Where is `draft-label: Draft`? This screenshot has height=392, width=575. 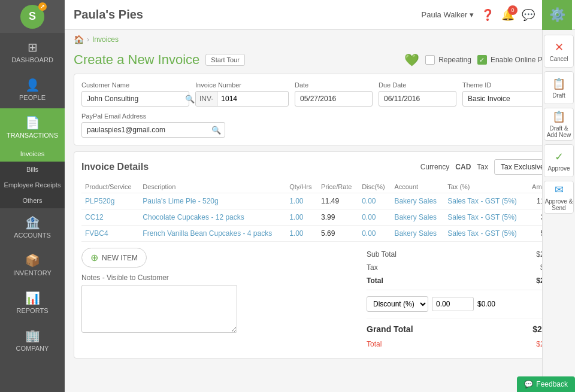 draft-label: Draft is located at coordinates (559, 96).